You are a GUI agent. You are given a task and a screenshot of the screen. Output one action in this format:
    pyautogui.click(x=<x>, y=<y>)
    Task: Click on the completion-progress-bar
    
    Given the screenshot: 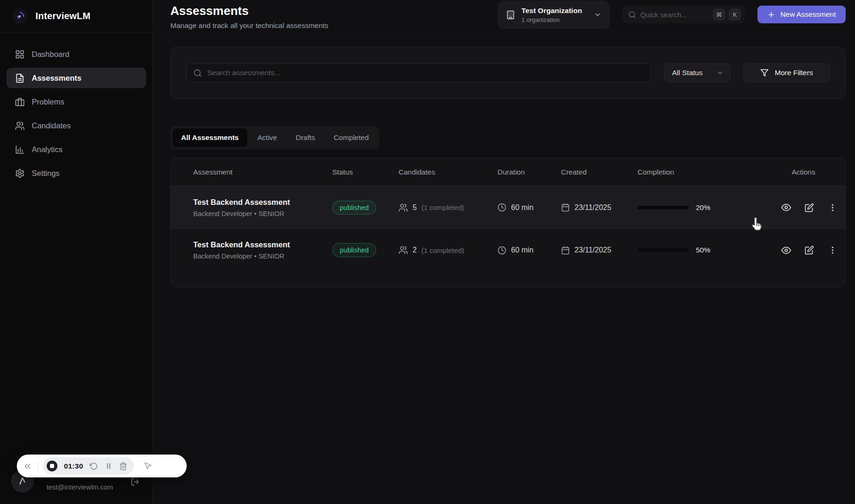 What is the action you would take?
    pyautogui.click(x=663, y=250)
    